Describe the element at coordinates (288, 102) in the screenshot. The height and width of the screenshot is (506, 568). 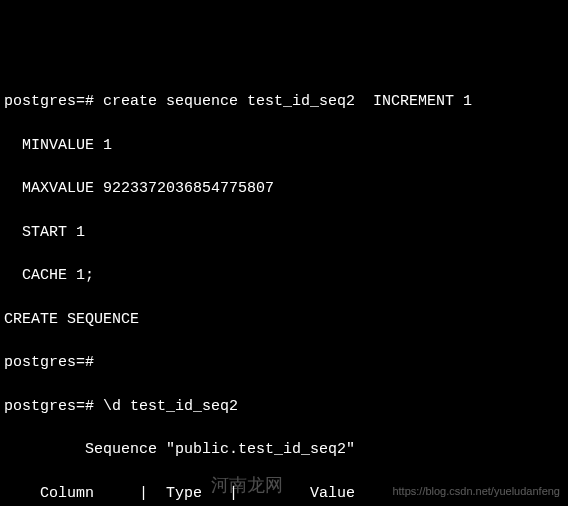
I see `command-text: create sequence test_id_seq2 INCREMENT 1` at that location.